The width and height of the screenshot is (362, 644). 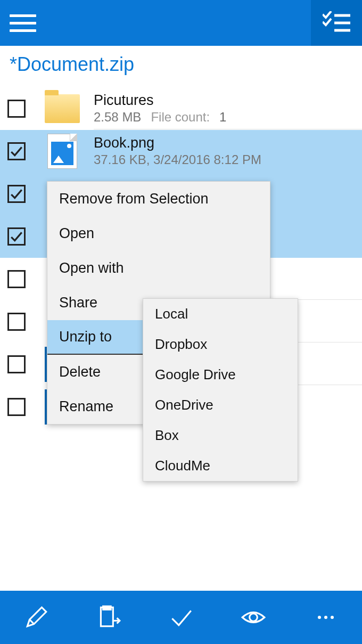 What do you see at coordinates (220, 436) in the screenshot?
I see `submenu-item-box: Box` at bounding box center [220, 436].